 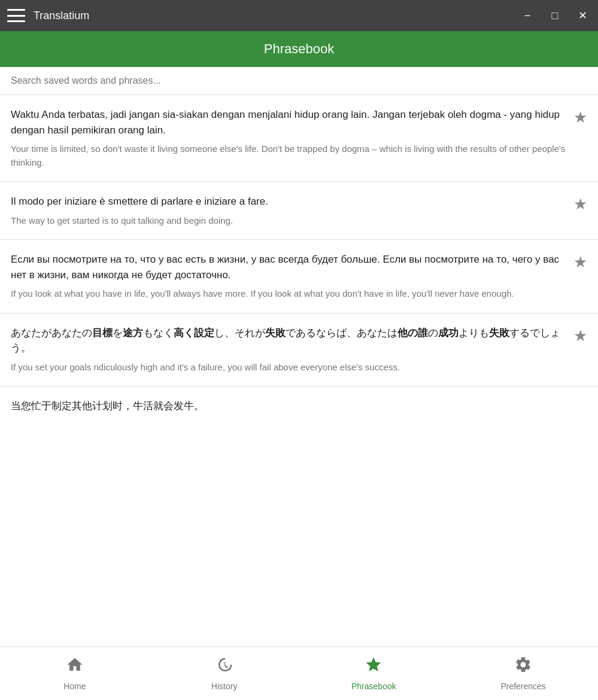 What do you see at coordinates (289, 350) in the screenshot?
I see `phrase-text-block: あなたがあなたの目標を途方もなく高く設定し、それが失敗であるならば、あなたは他の…` at bounding box center [289, 350].